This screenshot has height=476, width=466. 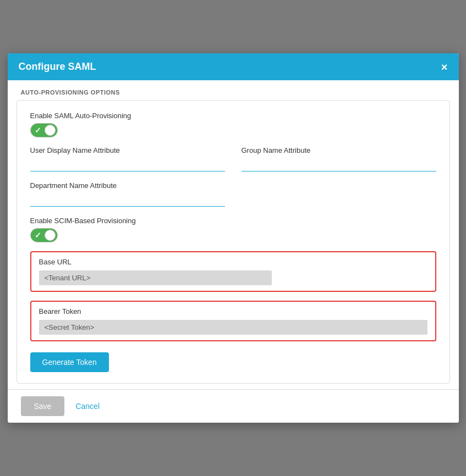 I want to click on toggle-check-icon: ✓, so click(x=38, y=130).